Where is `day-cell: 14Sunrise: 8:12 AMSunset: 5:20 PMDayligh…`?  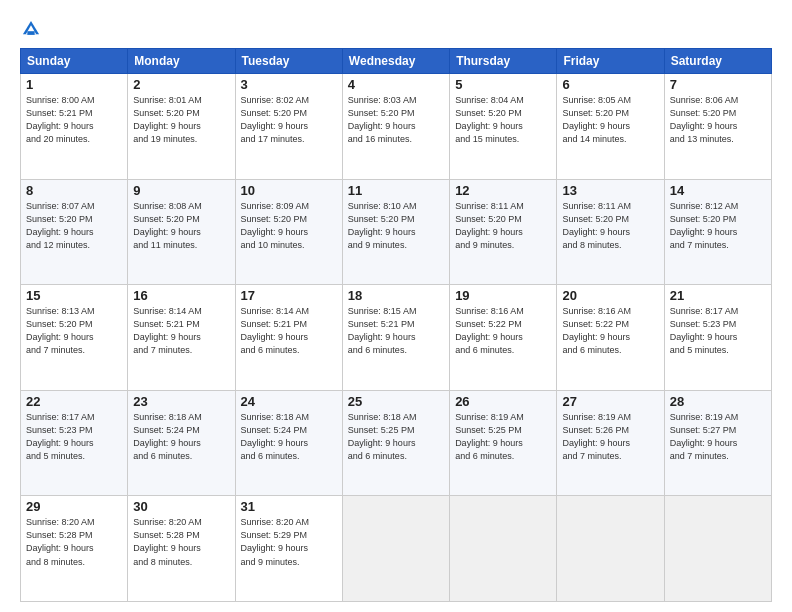
day-cell: 14Sunrise: 8:12 AMSunset: 5:20 PMDayligh… is located at coordinates (718, 232).